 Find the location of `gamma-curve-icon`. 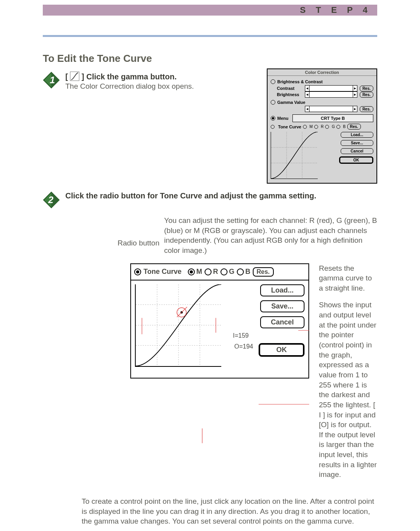

gamma-curve-icon is located at coordinates (75, 76).